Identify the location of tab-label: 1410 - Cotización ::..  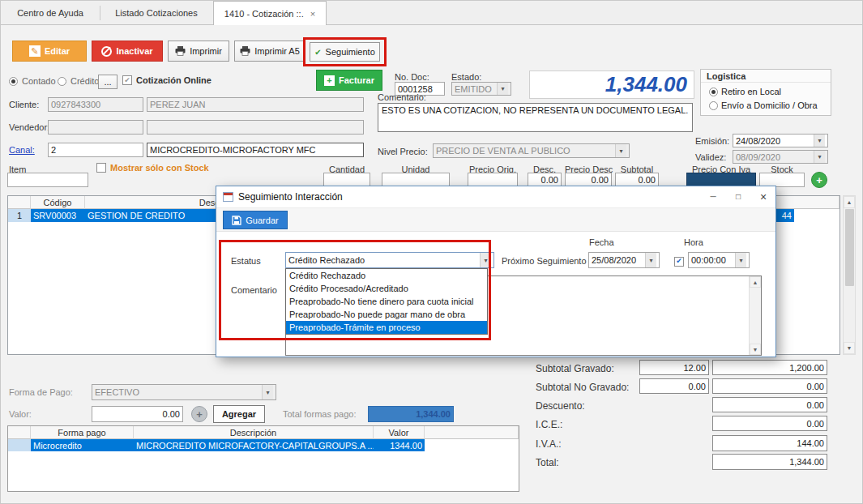
(264, 14).